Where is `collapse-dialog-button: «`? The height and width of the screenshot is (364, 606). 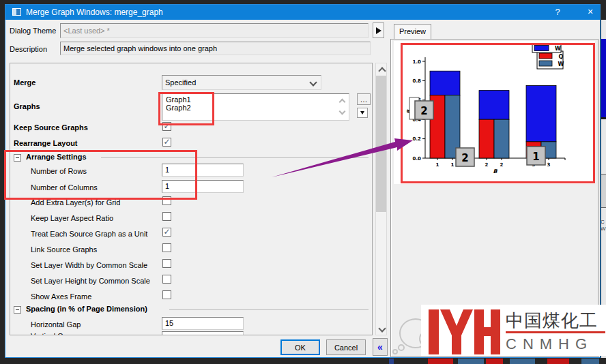
collapse-dialog-button: « is located at coordinates (380, 347).